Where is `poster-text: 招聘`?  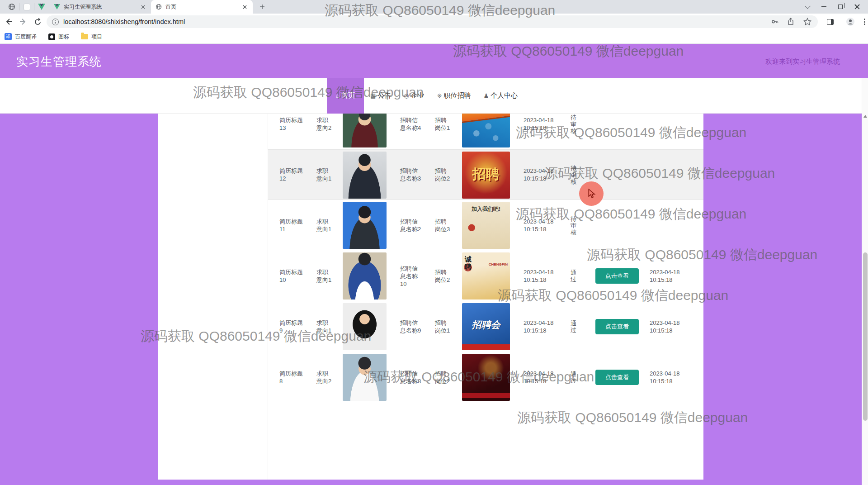 poster-text: 招聘 is located at coordinates (486, 175).